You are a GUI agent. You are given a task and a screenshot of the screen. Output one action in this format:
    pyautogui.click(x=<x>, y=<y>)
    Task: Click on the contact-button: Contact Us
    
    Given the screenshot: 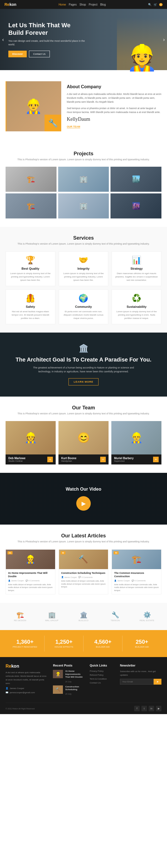 What is the action you would take?
    pyautogui.click(x=39, y=54)
    